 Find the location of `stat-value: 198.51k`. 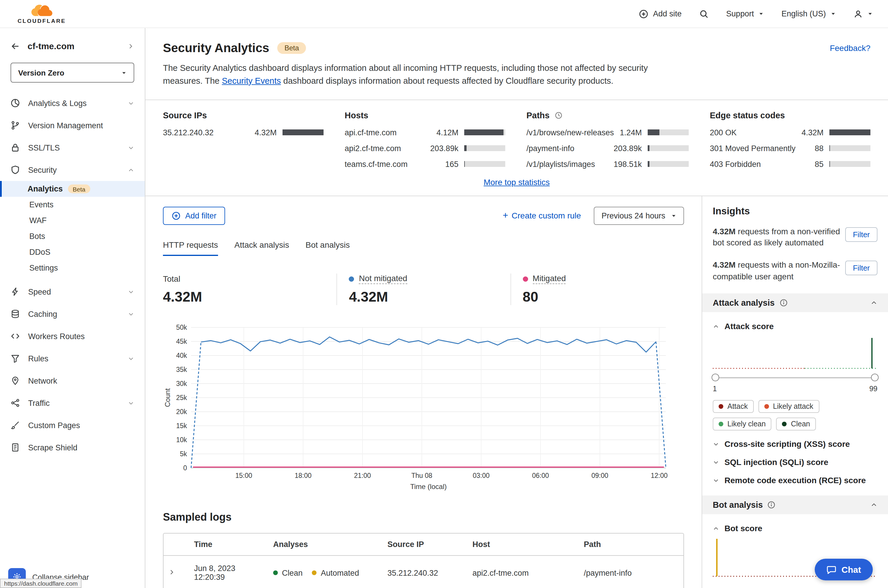

stat-value: 198.51k is located at coordinates (625, 164).